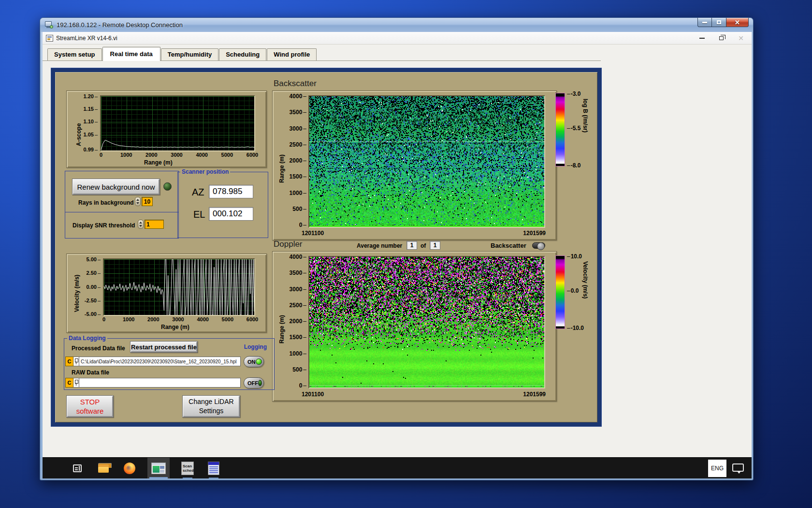  I want to click on processed-browse-icon, so click(76, 361).